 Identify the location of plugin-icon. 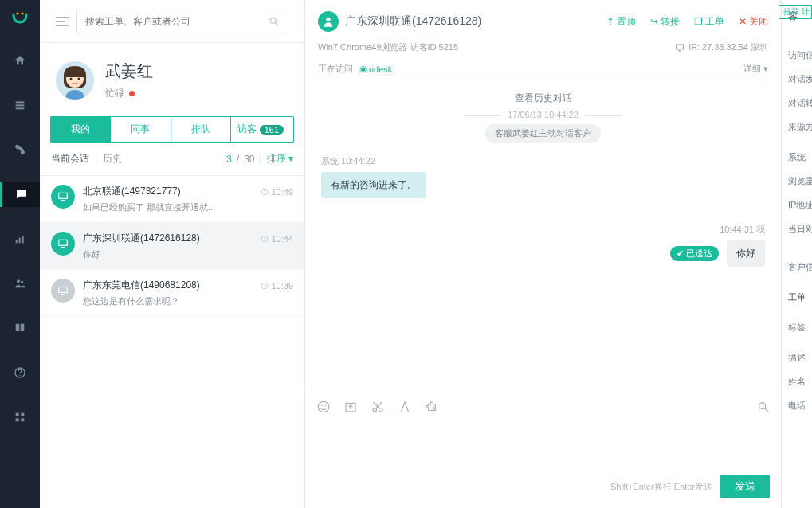
(432, 407).